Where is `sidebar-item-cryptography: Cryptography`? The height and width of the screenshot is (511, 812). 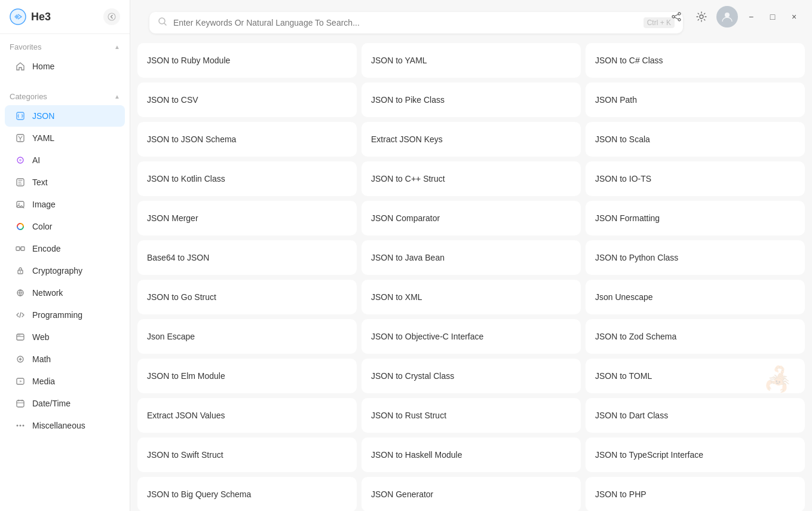 sidebar-item-cryptography: Cryptography is located at coordinates (65, 271).